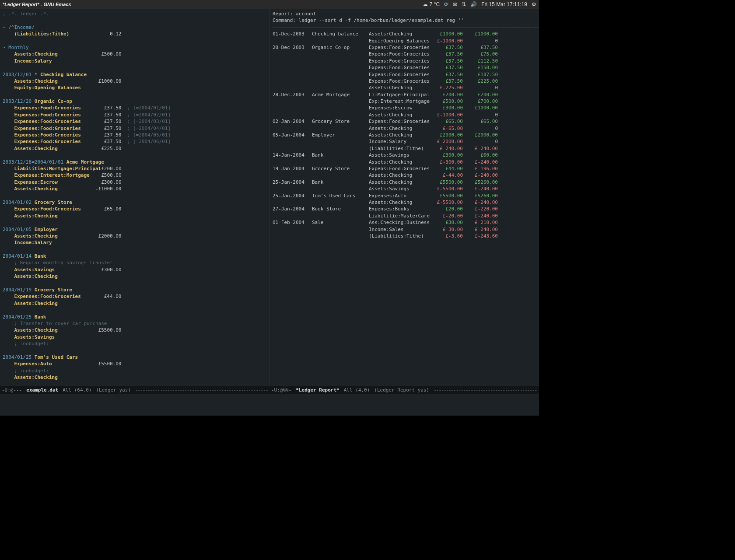  Describe the element at coordinates (135, 390) in the screenshot. I see `modeline-left: -U:@--- example.dat All (64,0) (Ledger y…` at that location.